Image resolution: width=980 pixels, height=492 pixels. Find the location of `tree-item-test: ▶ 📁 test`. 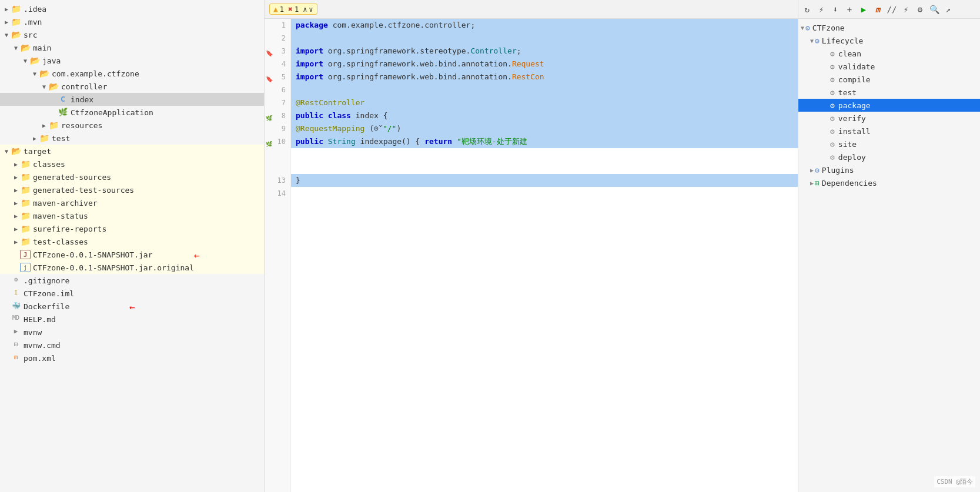

tree-item-test: ▶ 📁 test is located at coordinates (132, 138).